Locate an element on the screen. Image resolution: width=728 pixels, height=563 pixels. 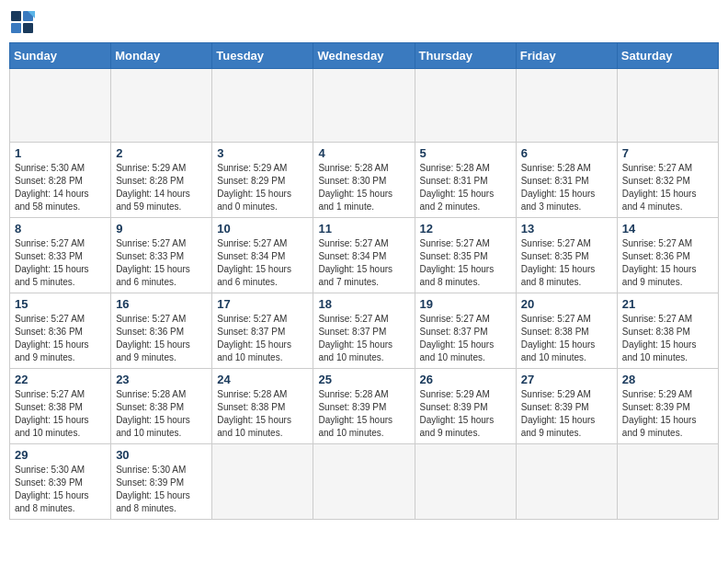
day-number: 15 is located at coordinates (61, 304).